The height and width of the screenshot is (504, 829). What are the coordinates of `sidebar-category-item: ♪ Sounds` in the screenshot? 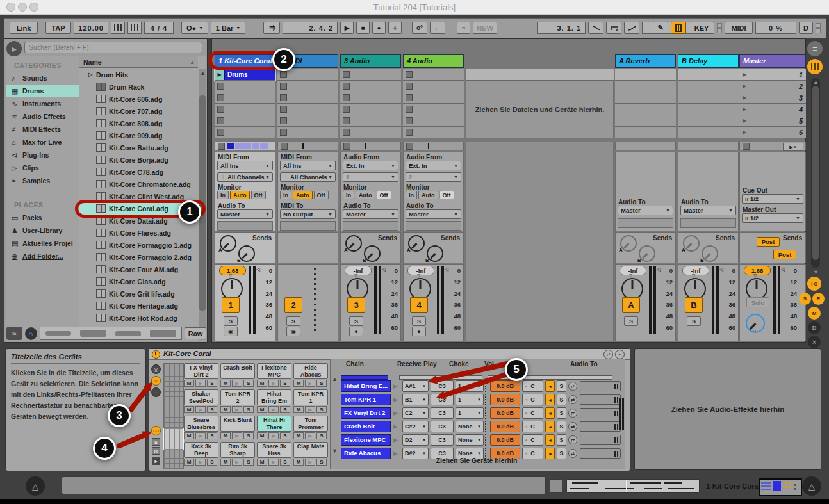 It's located at (42, 78).